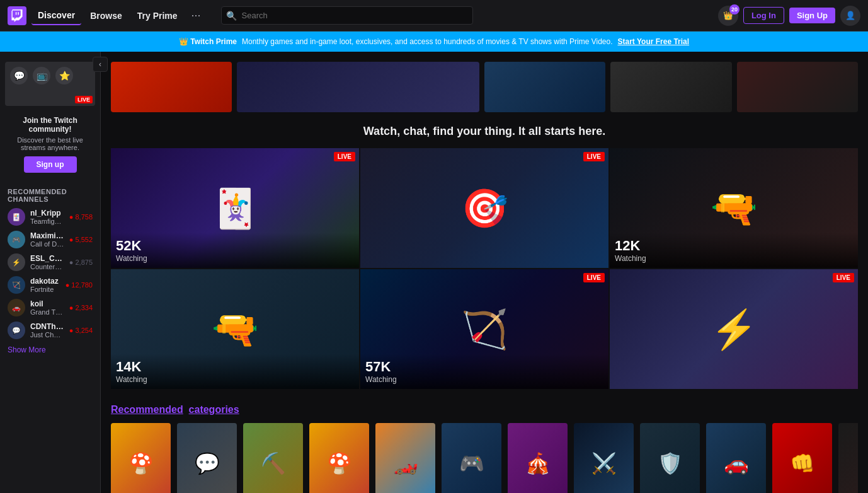 The height and width of the screenshot is (493, 868). I want to click on sidebar-preview: 💬 📺 ⭐ LIVE, so click(50, 84).